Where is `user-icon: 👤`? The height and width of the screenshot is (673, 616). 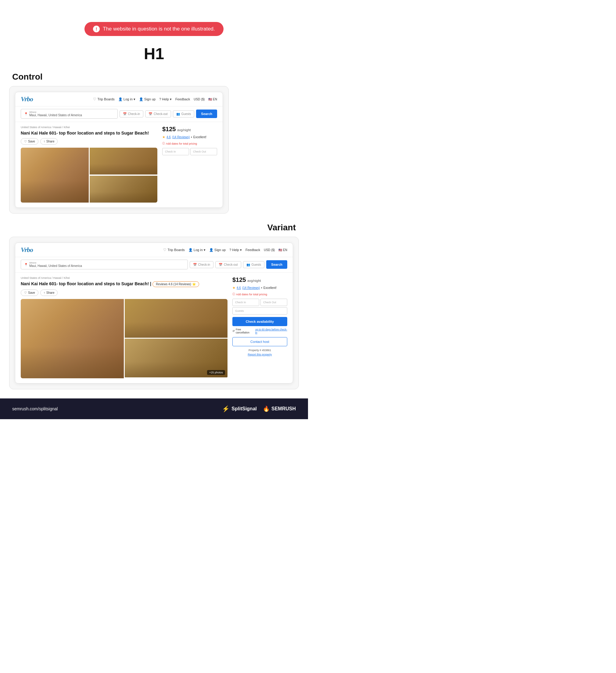
user-icon: 👤 is located at coordinates (120, 99).